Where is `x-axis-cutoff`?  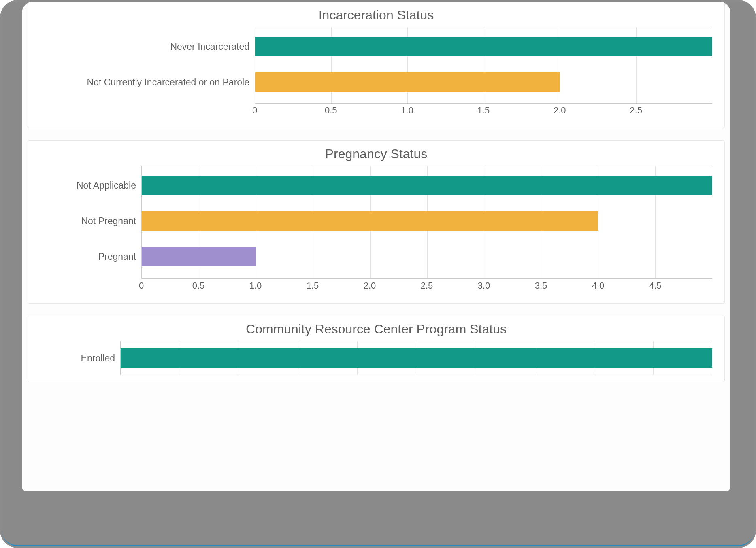 x-axis-cutoff is located at coordinates (416, 378).